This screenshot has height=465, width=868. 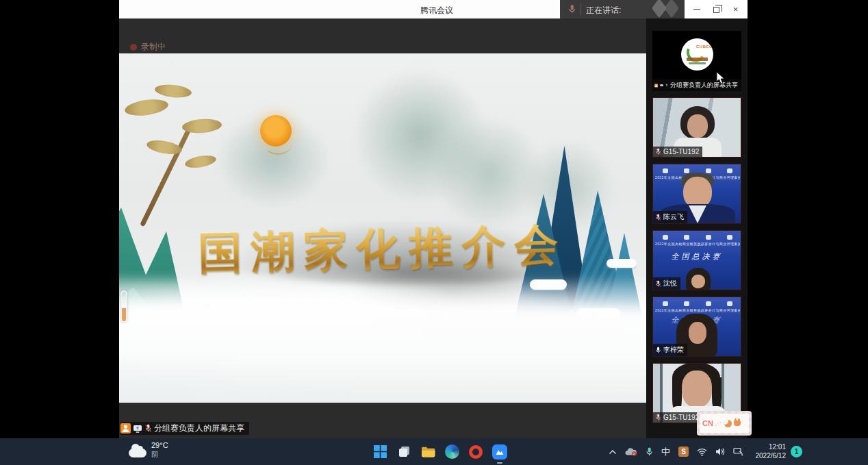 I want to click on weather-widget: 29°C 阴, so click(x=149, y=450).